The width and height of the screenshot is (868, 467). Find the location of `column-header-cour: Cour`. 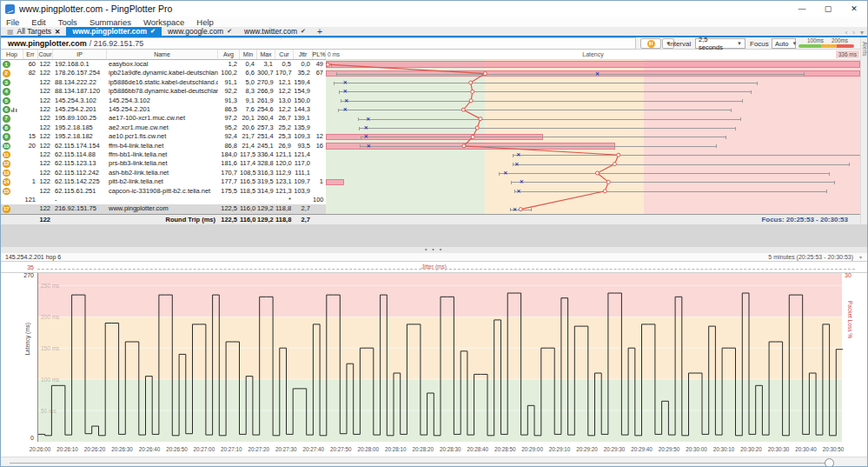

column-header-cour: Cour is located at coordinates (45, 54).